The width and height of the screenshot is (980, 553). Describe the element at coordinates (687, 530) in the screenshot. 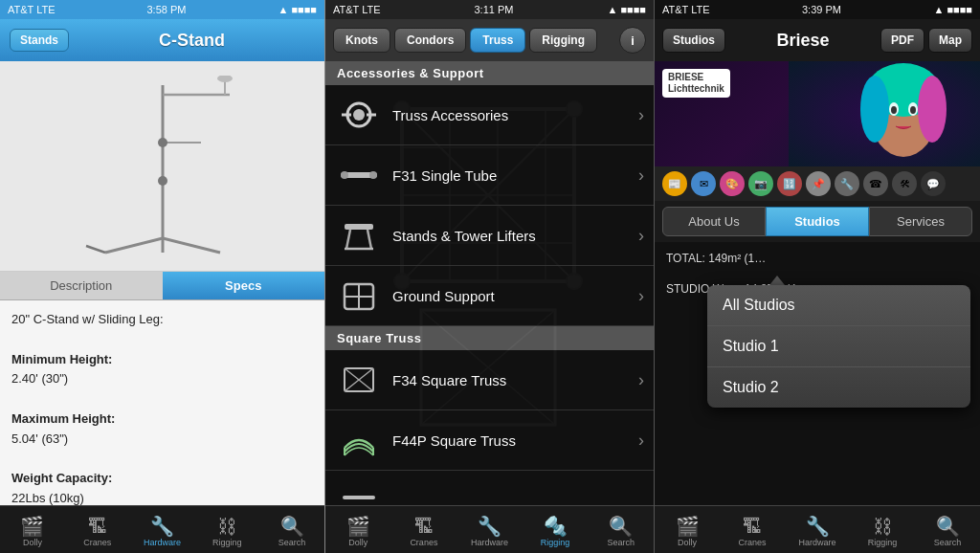

I see `tabbar-dolly-3: 🎬 Dolly` at that location.